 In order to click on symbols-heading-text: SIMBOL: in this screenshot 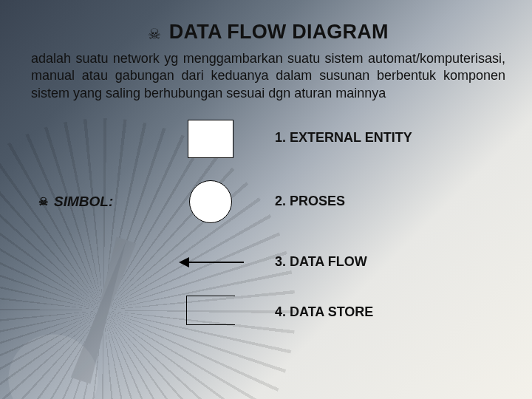, I will do `click(83, 202)`.